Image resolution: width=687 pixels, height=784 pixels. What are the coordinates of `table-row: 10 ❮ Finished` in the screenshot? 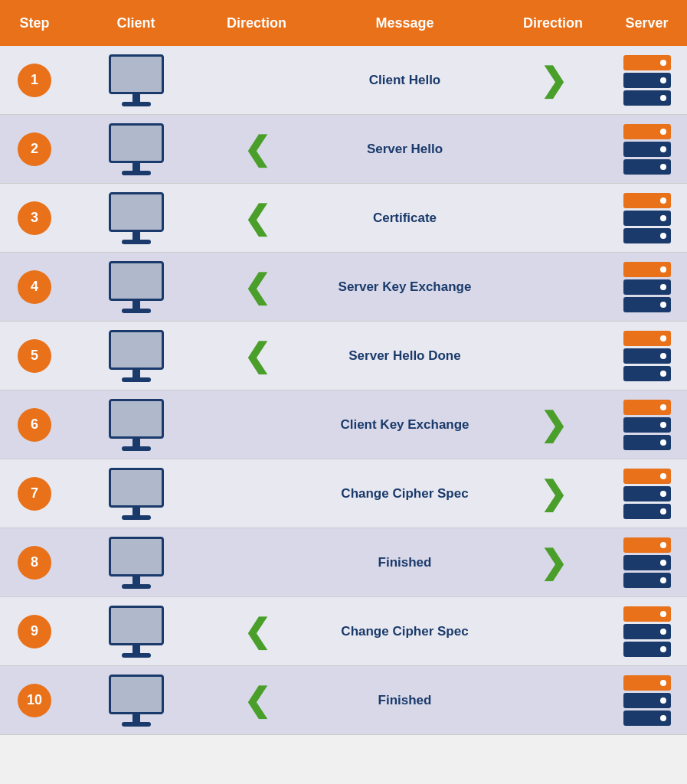 It's located at (343, 701).